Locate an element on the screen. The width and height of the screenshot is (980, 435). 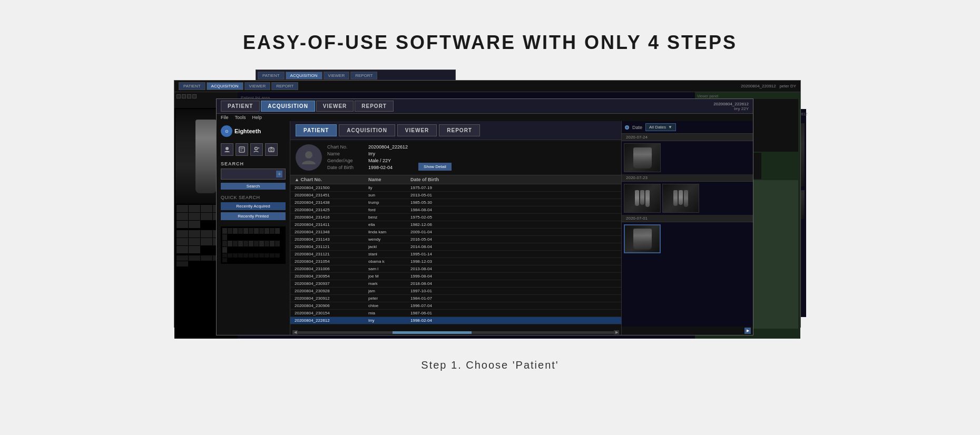
table-row: 20200804_231006 sam l 2013-08-04 is located at coordinates (456, 269).